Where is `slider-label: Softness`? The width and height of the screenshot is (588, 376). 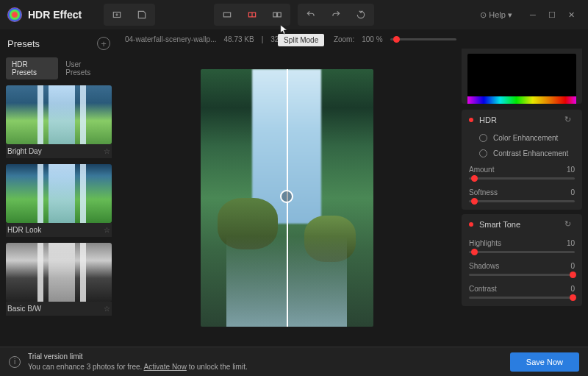 slider-label: Softness is located at coordinates (484, 193).